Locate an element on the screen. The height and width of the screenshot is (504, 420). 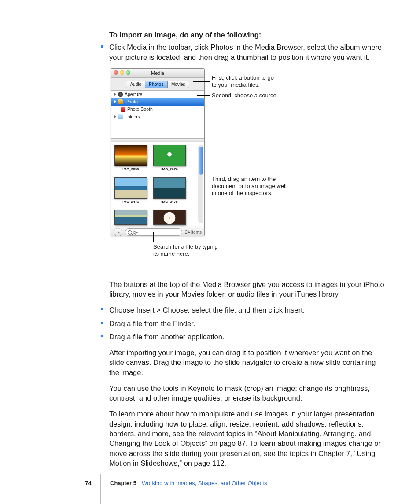
list-item: Drag a file from the Finder. is located at coordinates (247, 324).